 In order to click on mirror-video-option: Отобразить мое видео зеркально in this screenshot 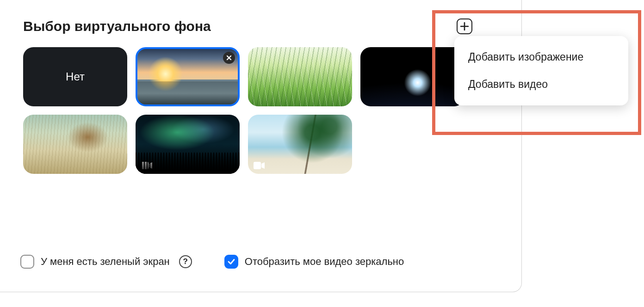, I will do `click(314, 262)`.